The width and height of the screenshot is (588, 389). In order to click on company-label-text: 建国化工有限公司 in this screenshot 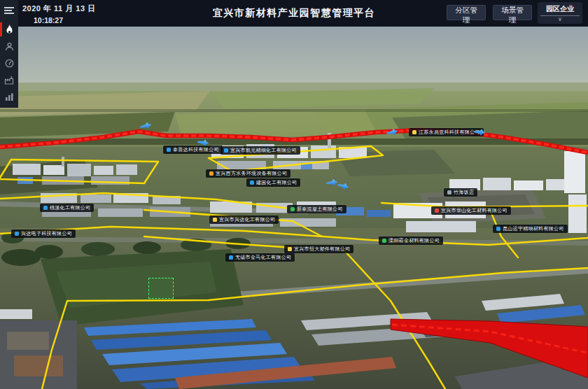, I will do `click(276, 183)`.